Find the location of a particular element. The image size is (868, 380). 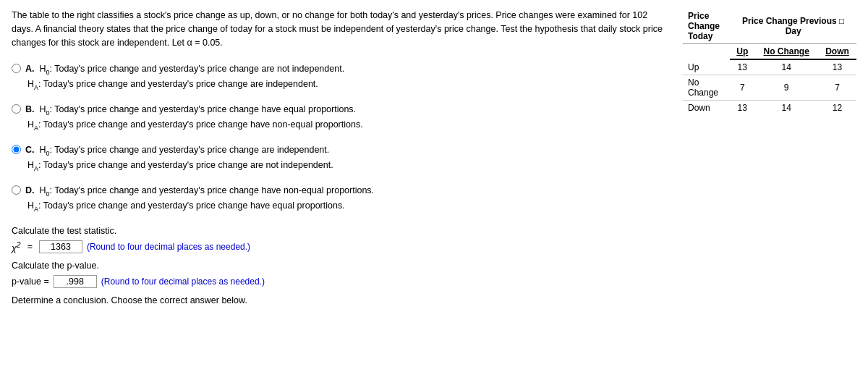

empty-corner is located at coordinates (706, 52).